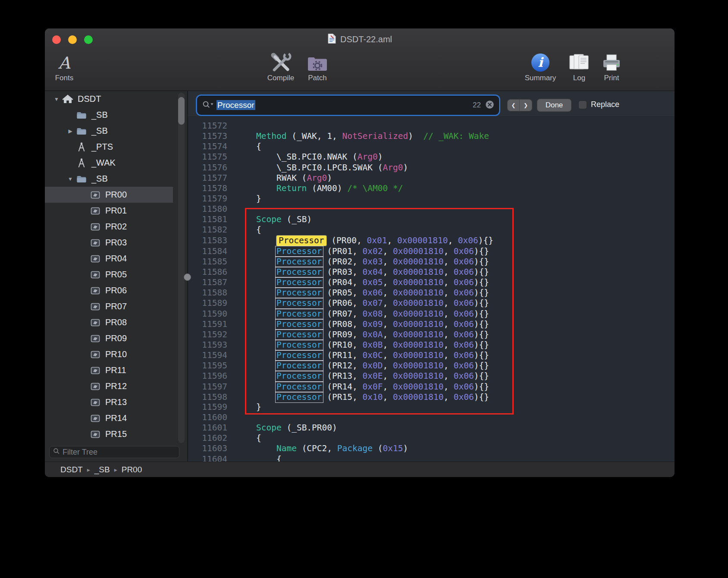 The image size is (728, 578). What do you see at coordinates (109, 434) in the screenshot?
I see `sidebar-item-pr15-21: PR15` at bounding box center [109, 434].